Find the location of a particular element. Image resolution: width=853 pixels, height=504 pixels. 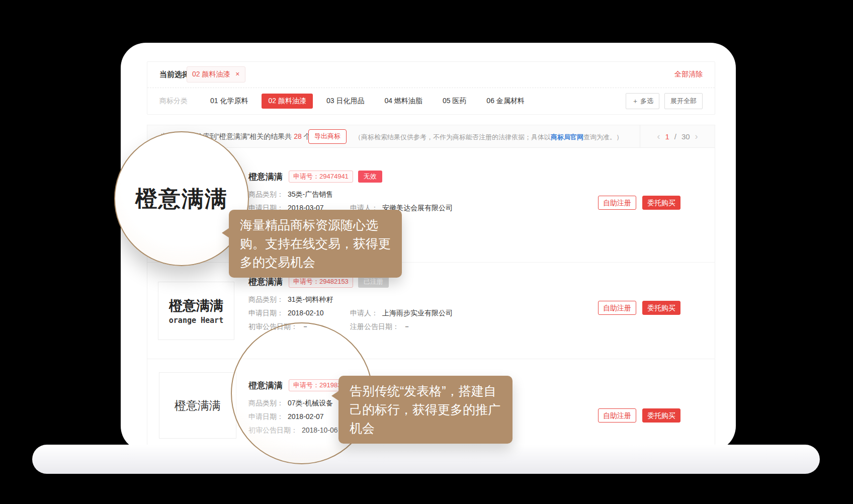

expand-all-button: 展开全部 is located at coordinates (684, 101).